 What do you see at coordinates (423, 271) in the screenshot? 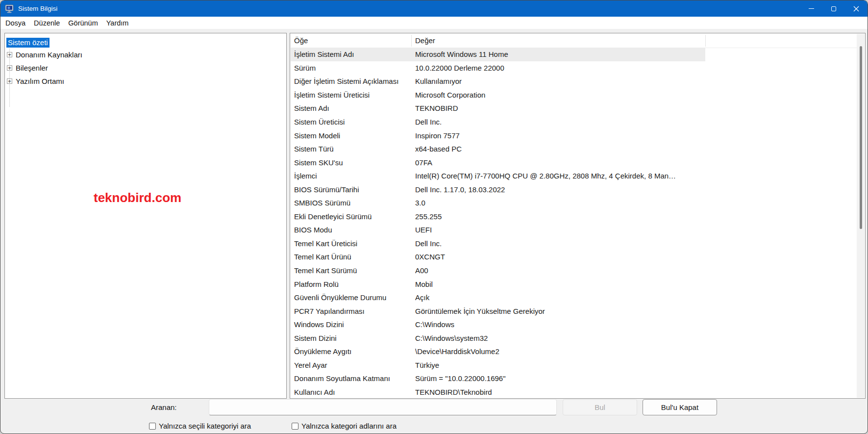
I see `row-item-value: A00` at bounding box center [423, 271].